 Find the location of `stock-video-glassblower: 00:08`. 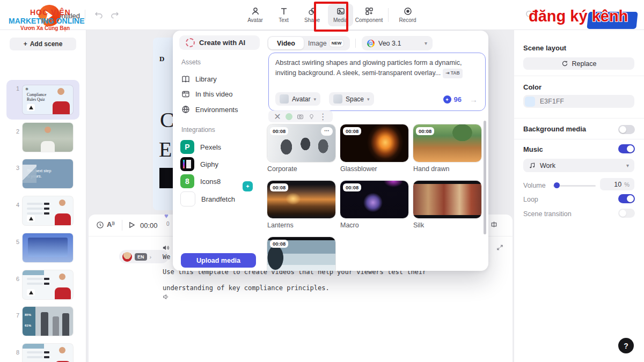

stock-video-glassblower: 00:08 is located at coordinates (375, 143).